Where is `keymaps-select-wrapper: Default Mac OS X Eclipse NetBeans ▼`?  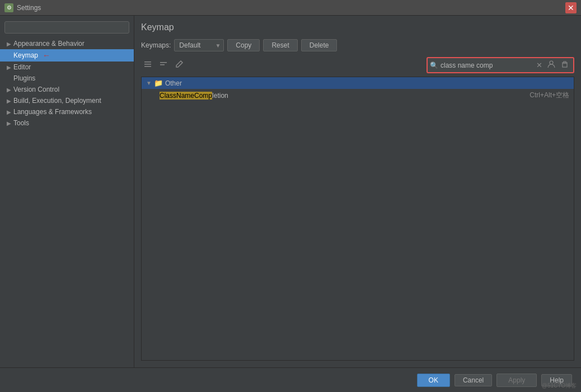
keymaps-select-wrapper: Default Mac OS X Eclipse NetBeans ▼ is located at coordinates (199, 45).